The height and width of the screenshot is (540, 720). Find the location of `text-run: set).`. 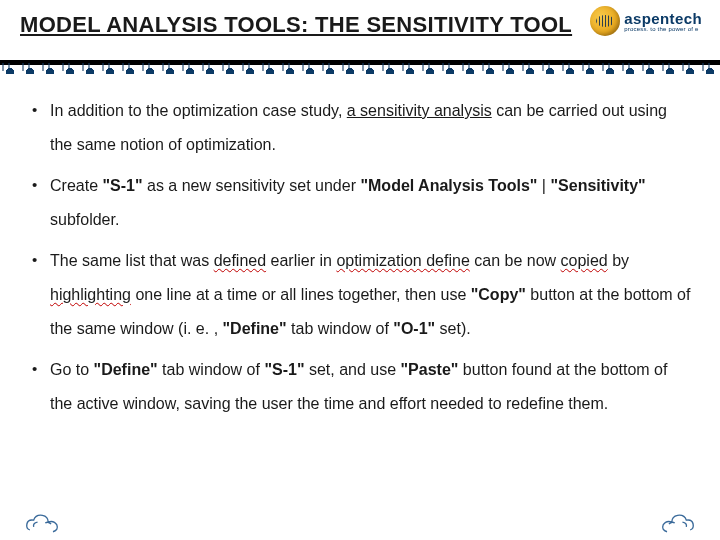

text-run: set). is located at coordinates (453, 328).